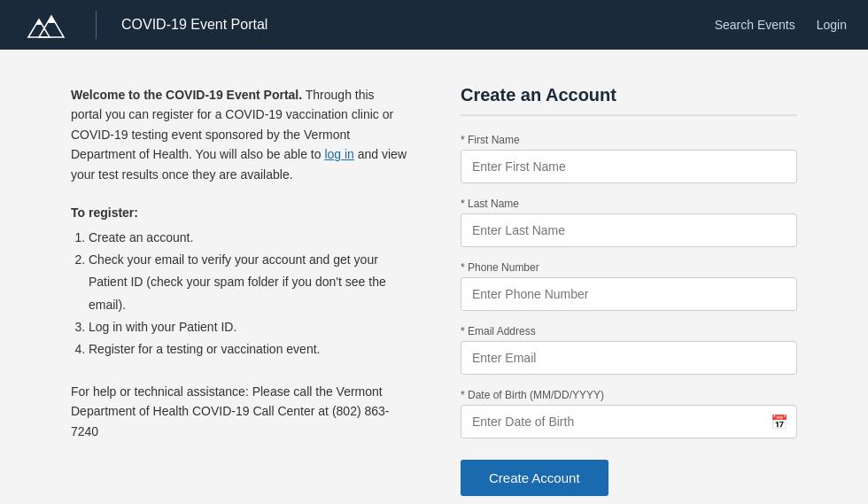 Image resolution: width=868 pixels, height=504 pixels. What do you see at coordinates (629, 204) in the screenshot?
I see `last-name-label: * Last Name` at bounding box center [629, 204].